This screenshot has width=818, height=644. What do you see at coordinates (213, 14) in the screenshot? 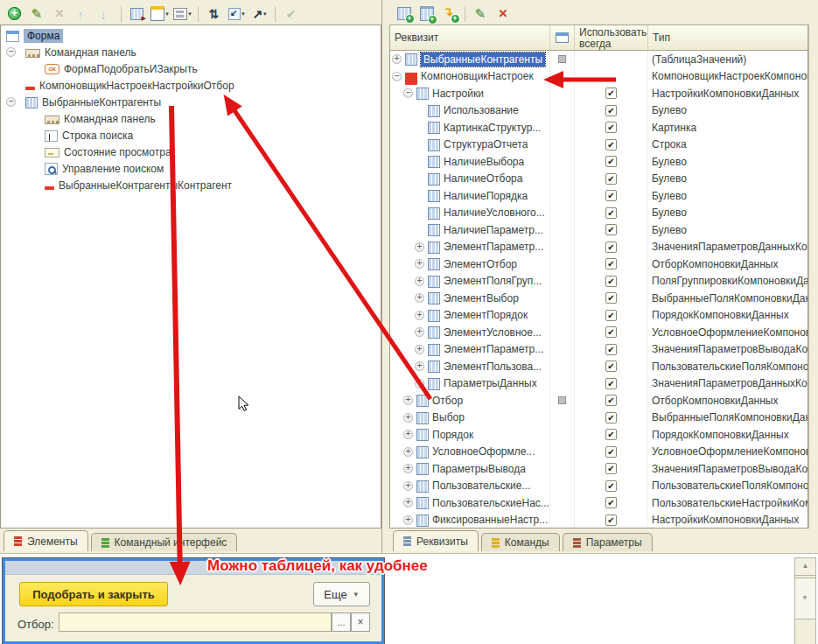
I see `reorder-button` at bounding box center [213, 14].